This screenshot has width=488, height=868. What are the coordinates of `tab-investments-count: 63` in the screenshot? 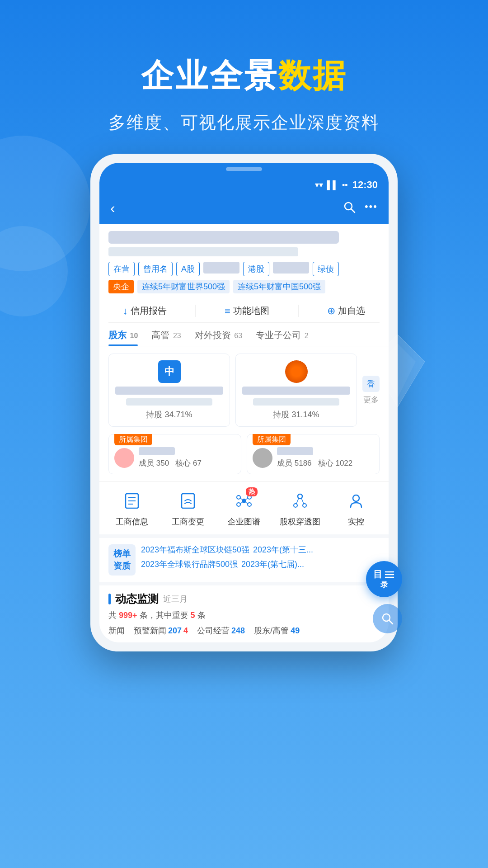 It's located at (238, 335).